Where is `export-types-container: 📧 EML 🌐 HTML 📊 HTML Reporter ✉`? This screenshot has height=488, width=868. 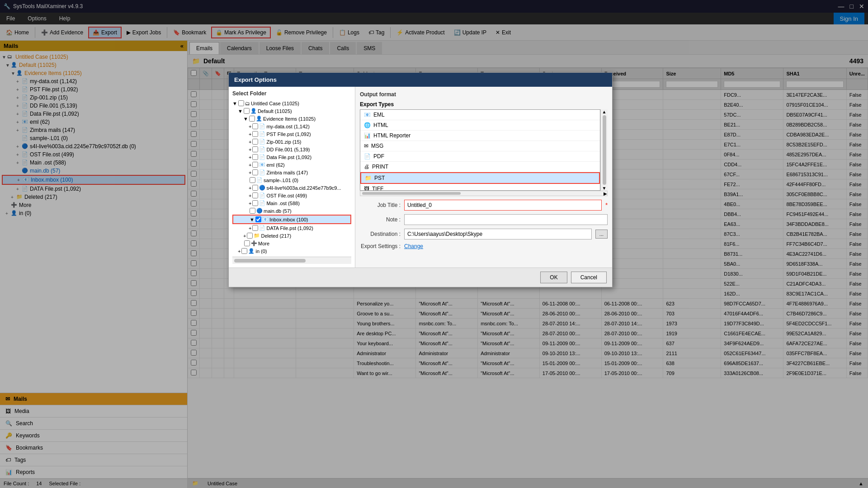 export-types-container: 📧 EML 🌐 HTML 📊 HTML Reporter ✉ is located at coordinates (484, 150).